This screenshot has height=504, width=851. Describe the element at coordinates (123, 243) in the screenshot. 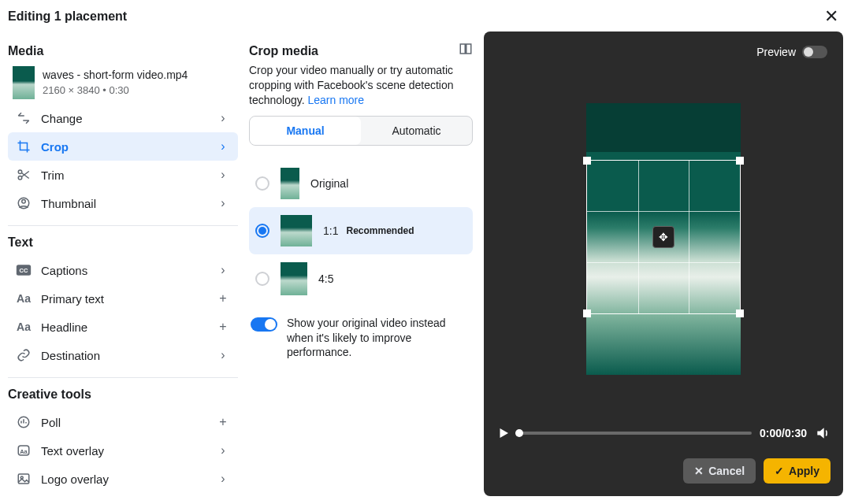

I see `text-heading: Text` at that location.